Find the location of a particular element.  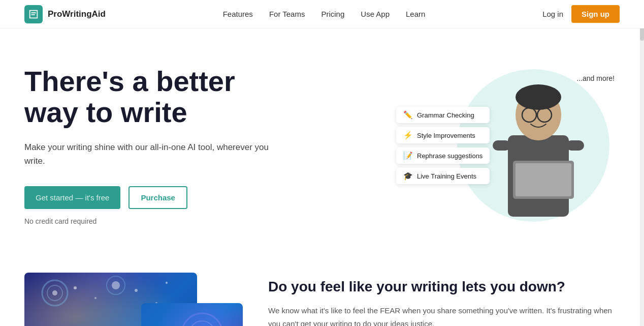

hero-title: There's a better way to write is located at coordinates (156, 97).